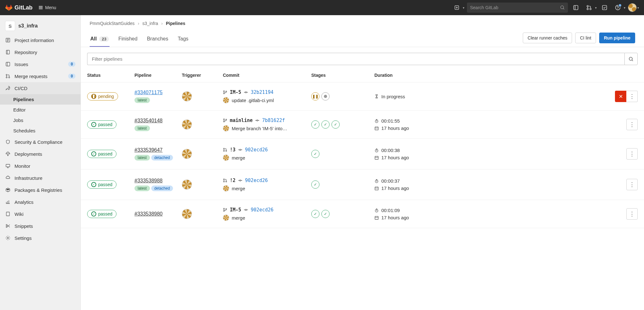 The width and height of the screenshot is (644, 310). What do you see at coordinates (183, 39) in the screenshot?
I see `tab-tags: Tags` at bounding box center [183, 39].